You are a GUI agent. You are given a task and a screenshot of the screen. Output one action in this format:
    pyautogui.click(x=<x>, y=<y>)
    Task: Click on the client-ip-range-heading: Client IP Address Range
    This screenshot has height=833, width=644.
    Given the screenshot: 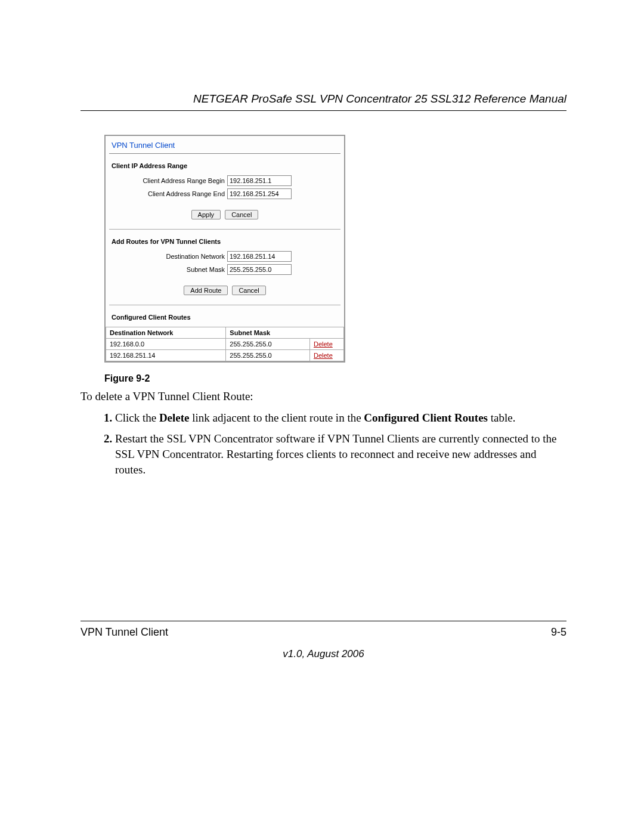 What is the action you would take?
    pyautogui.click(x=225, y=166)
    